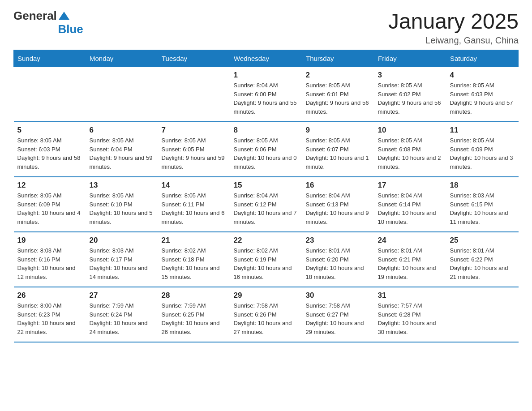 This screenshot has height=411, width=532. Describe the element at coordinates (50, 295) in the screenshot. I see `day-number: 26` at that location.